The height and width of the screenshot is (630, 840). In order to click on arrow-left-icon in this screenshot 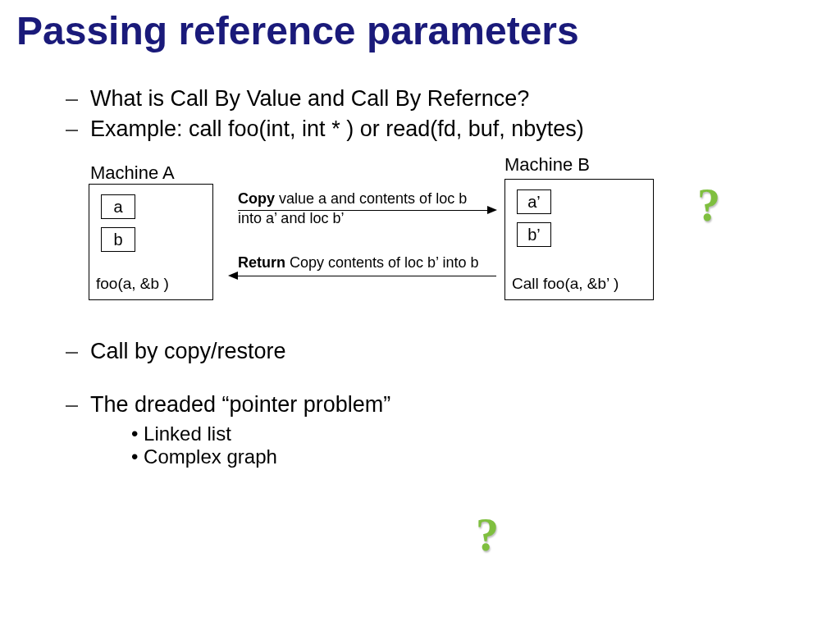, I will do `click(233, 276)`.